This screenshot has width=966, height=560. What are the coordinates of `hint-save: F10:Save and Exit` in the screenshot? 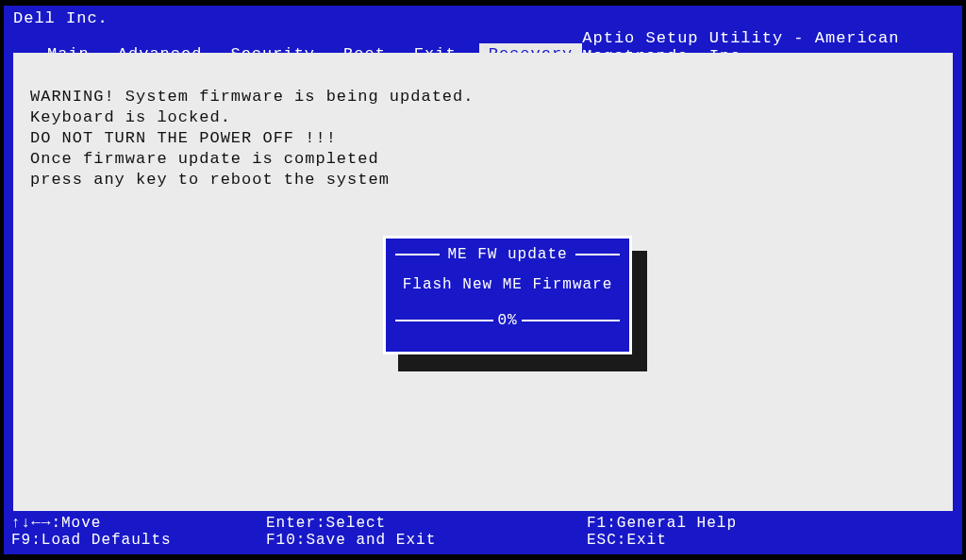 It's located at (426, 540).